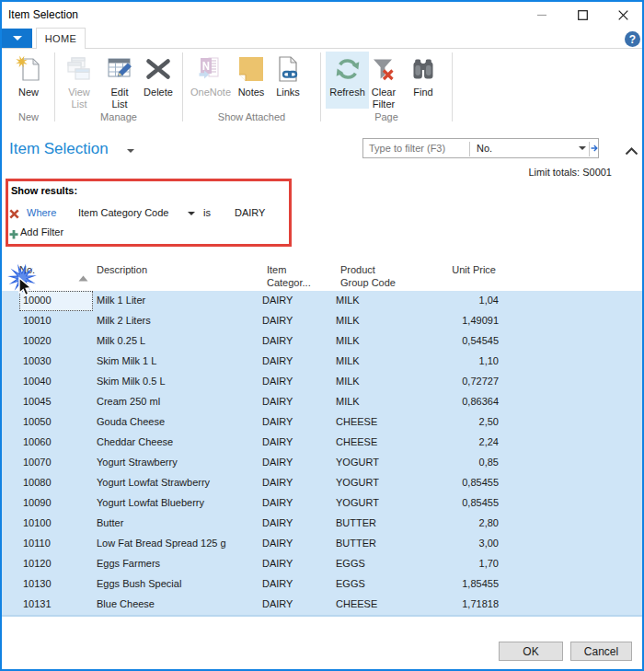 The image size is (644, 671). I want to click on cancel-button: Cancel, so click(602, 652).